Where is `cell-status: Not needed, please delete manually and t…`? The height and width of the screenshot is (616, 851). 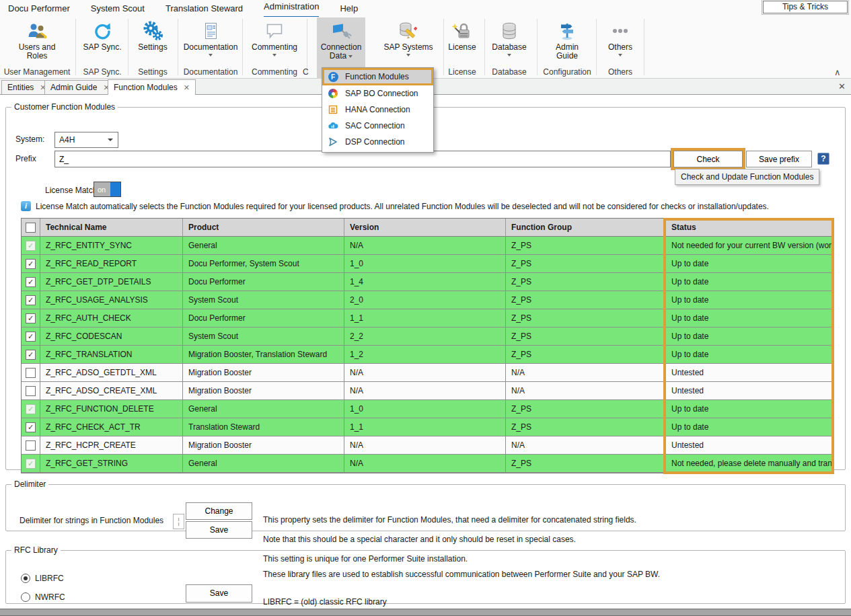
cell-status: Not needed, please delete manually and t… is located at coordinates (749, 464).